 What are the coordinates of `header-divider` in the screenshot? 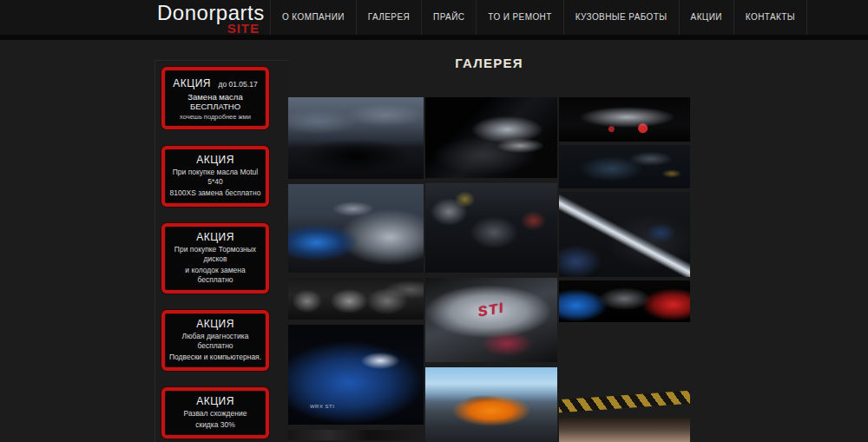 It's located at (434, 37).